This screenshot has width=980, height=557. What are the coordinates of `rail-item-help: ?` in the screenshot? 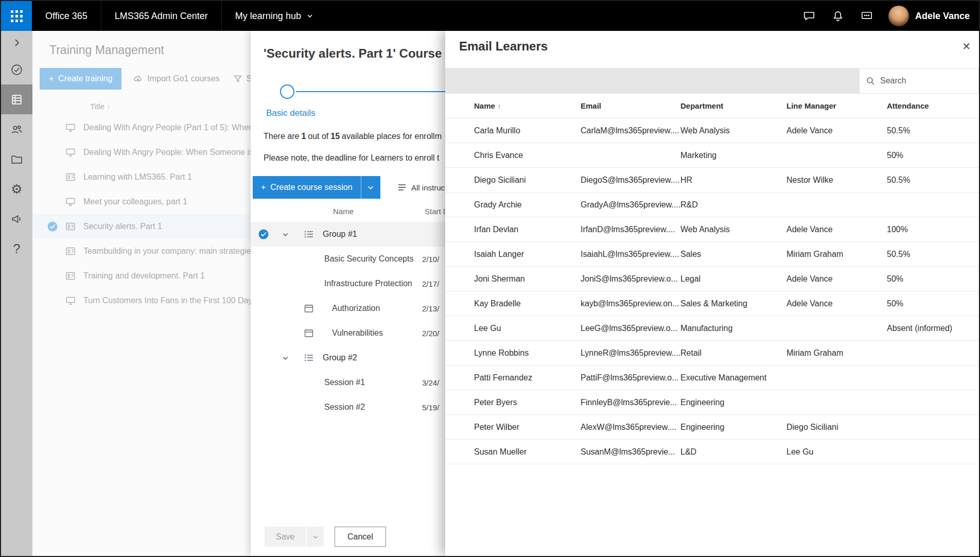 It's located at (16, 249).